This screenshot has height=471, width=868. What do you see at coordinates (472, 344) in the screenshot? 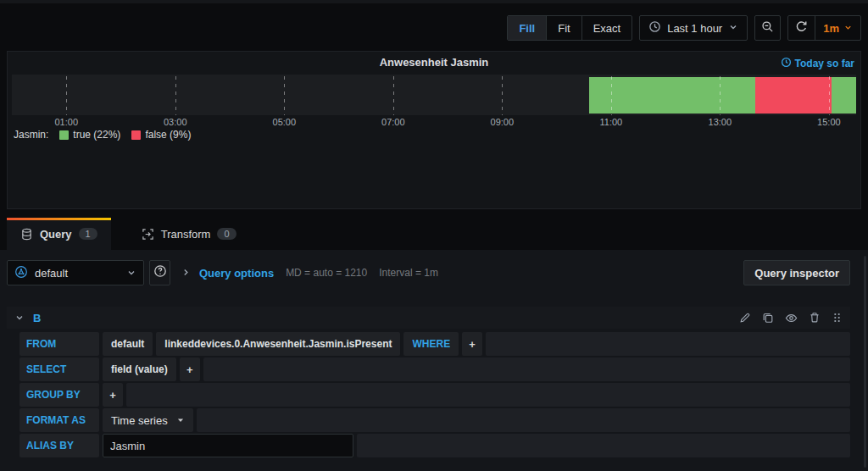
I see `add-where-clause-button: +` at bounding box center [472, 344].